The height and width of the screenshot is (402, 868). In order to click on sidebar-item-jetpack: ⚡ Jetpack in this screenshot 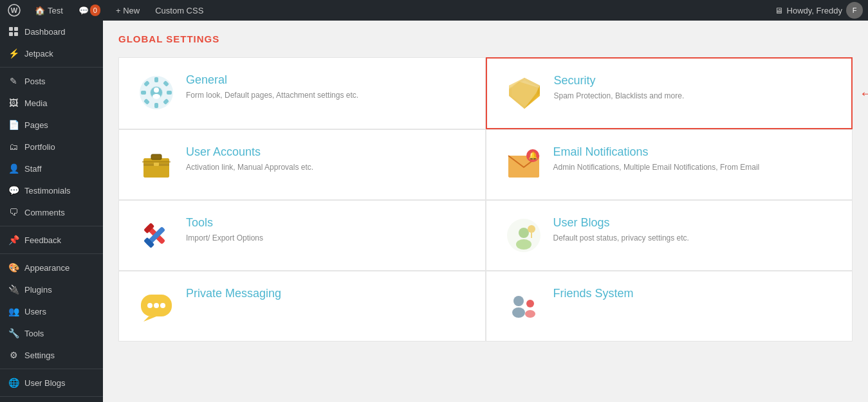, I will do `click(51, 53)`.